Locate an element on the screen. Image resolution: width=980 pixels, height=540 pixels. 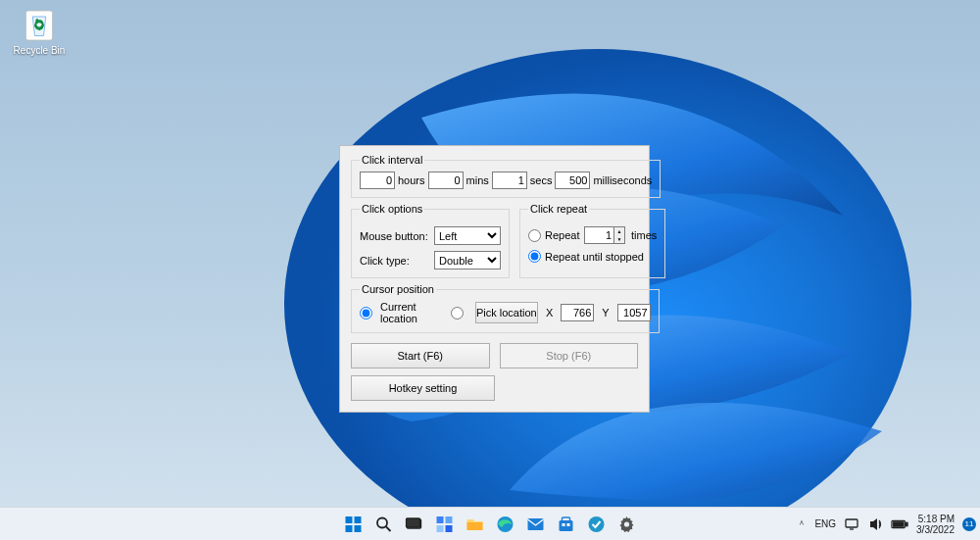
start-button: Start (F6) is located at coordinates (420, 356).